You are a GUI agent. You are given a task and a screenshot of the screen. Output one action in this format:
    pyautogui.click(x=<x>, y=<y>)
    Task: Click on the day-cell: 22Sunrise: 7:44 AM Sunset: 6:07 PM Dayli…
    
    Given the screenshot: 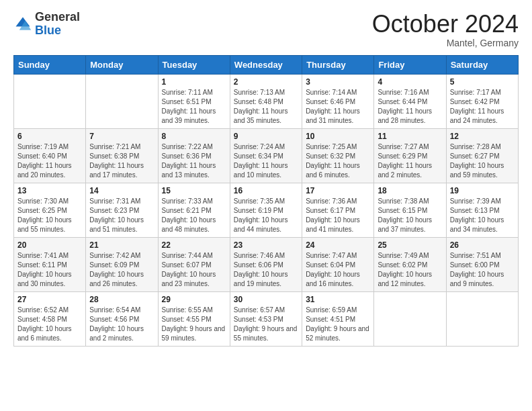 What is the action you would take?
    pyautogui.click(x=193, y=265)
    